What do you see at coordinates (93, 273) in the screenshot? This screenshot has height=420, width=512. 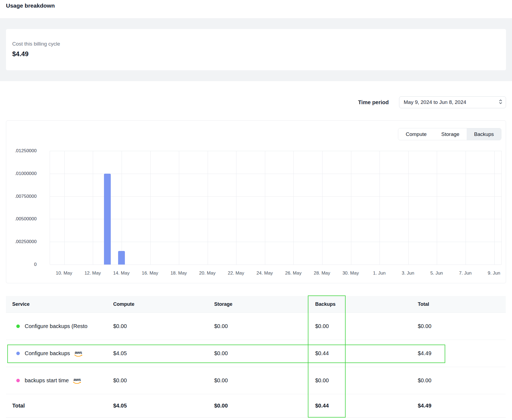 I see `x-tick-label: 12. May` at bounding box center [93, 273].